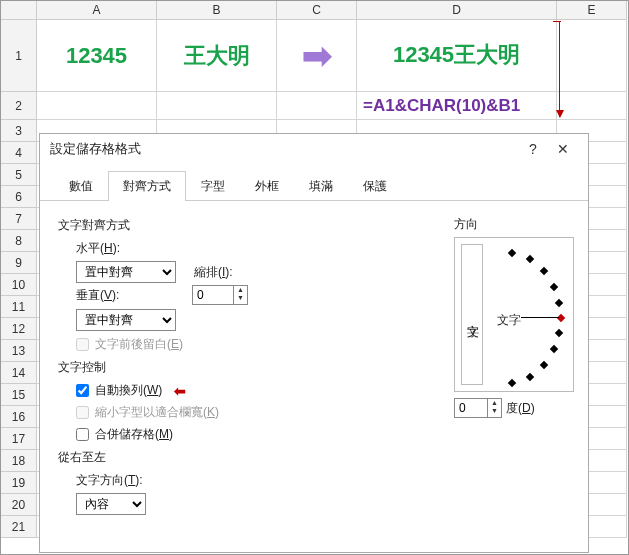 This screenshot has height=555, width=629. What do you see at coordinates (375, 186) in the screenshot?
I see `tab-5: 保護` at bounding box center [375, 186].